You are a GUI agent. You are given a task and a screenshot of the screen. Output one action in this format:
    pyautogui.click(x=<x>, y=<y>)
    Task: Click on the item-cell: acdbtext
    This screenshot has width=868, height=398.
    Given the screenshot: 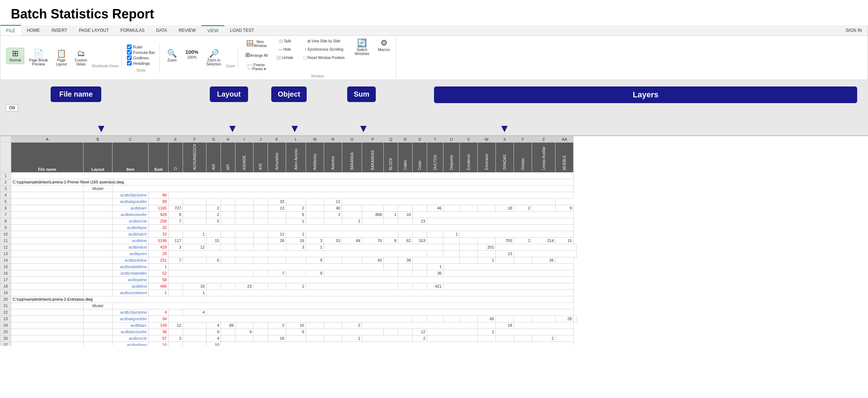 What is the action you would take?
    pyautogui.click(x=131, y=286)
    